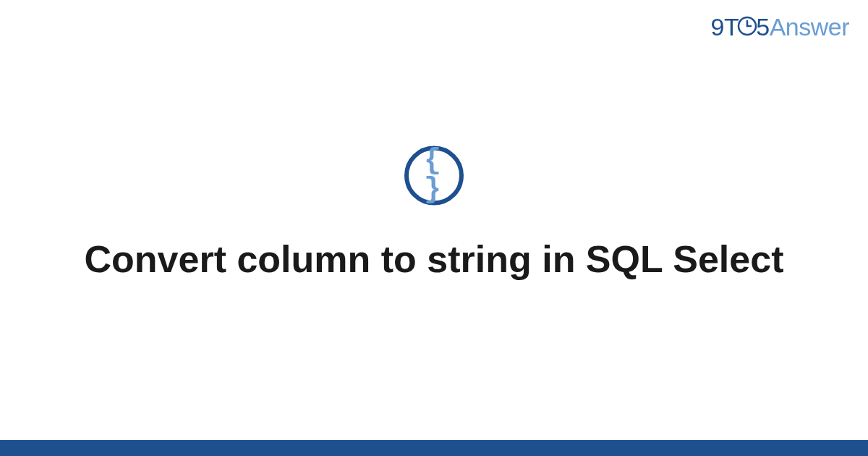 This screenshot has width=868, height=456. Describe the element at coordinates (434, 176) in the screenshot. I see `category-icon: { }` at that location.